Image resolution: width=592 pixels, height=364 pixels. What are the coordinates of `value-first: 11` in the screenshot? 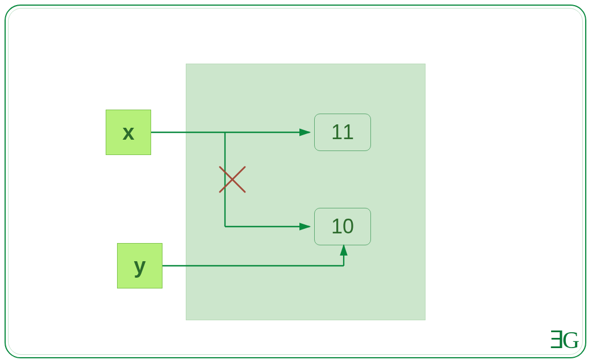 It's located at (343, 132).